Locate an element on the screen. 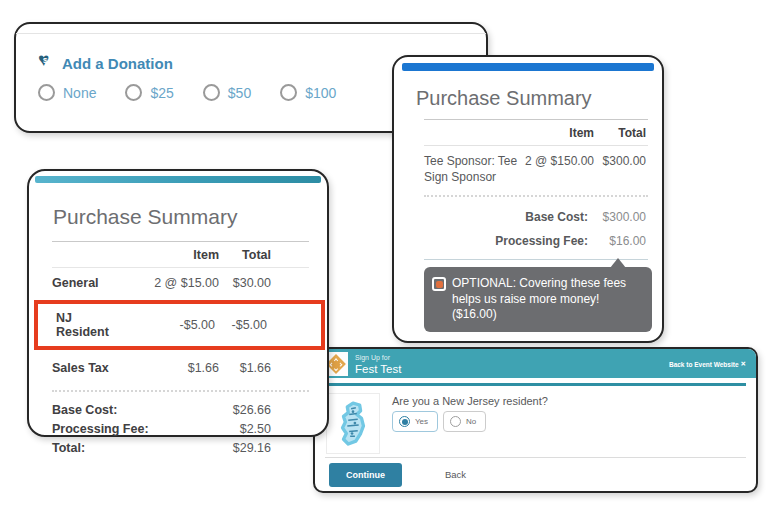 The image size is (768, 512). donation-title: Add a Donation is located at coordinates (118, 64).